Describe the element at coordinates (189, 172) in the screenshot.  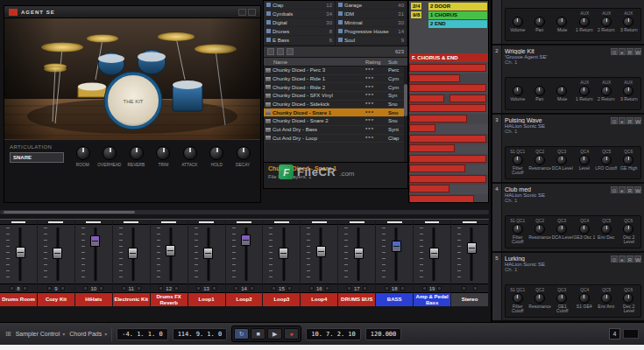
I see `plugin-knob-attack: ATTACK` at that location.